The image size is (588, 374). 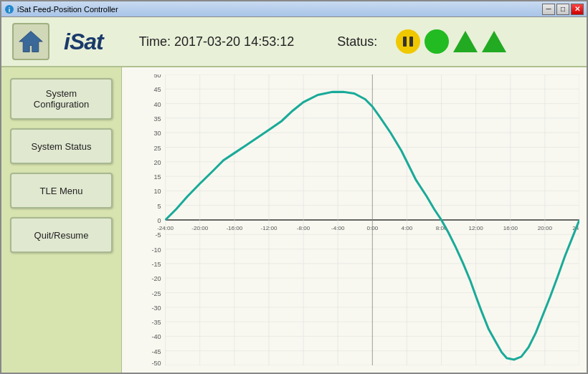 I want to click on svg-text: -8:00, so click(x=304, y=228).